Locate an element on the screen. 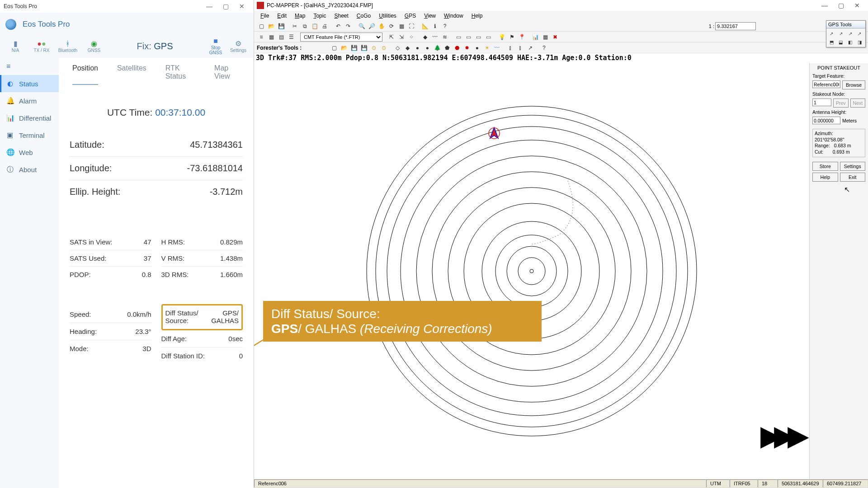  gps-t4-icon: ↗ is located at coordinates (859, 33).